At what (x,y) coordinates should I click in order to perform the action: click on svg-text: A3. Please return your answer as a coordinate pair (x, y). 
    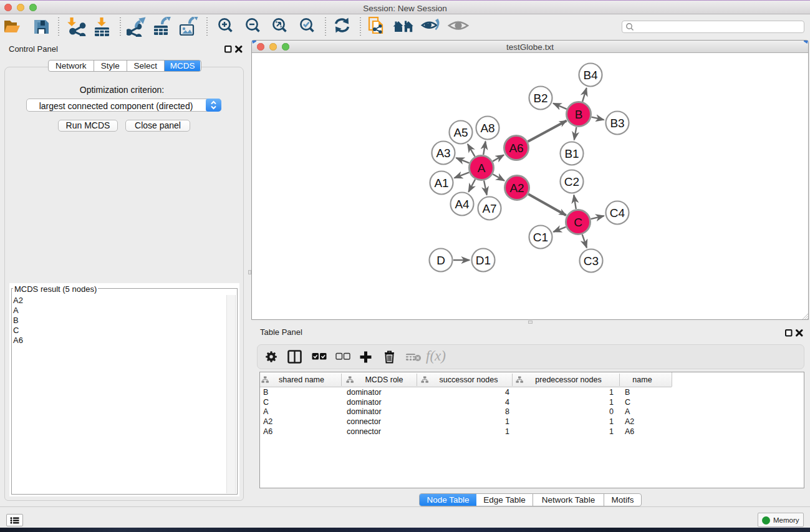
    Looking at the image, I should click on (443, 153).